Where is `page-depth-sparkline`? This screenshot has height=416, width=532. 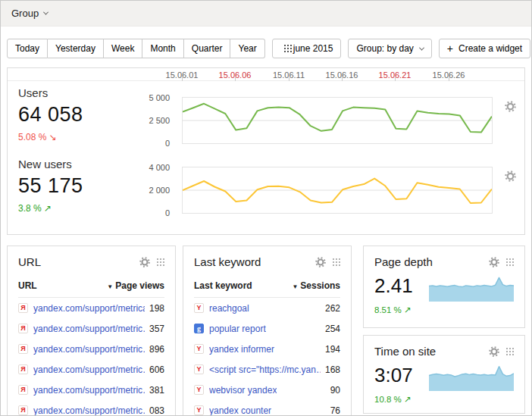 page-depth-sparkline is located at coordinates (471, 289).